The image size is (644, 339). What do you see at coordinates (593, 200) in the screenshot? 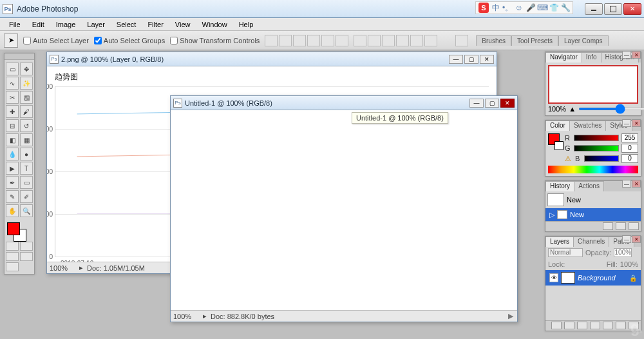
I see `history-snapshot-row: New` at bounding box center [593, 200].